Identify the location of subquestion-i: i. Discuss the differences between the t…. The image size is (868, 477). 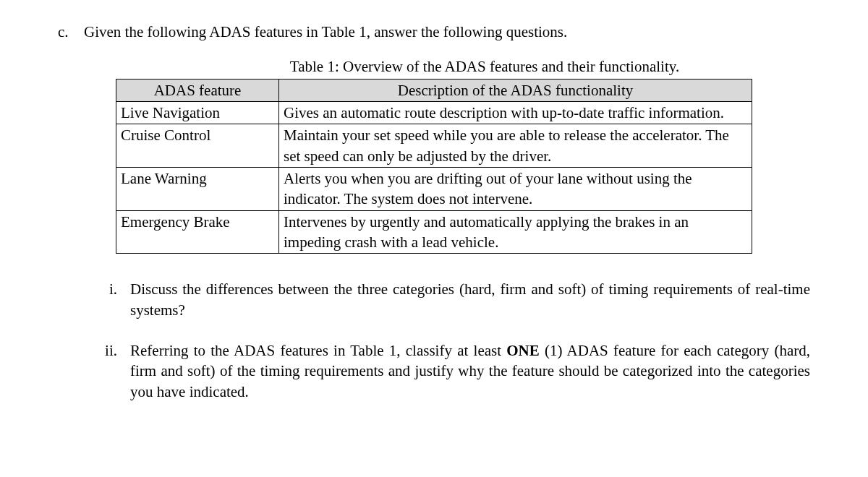
(454, 299).